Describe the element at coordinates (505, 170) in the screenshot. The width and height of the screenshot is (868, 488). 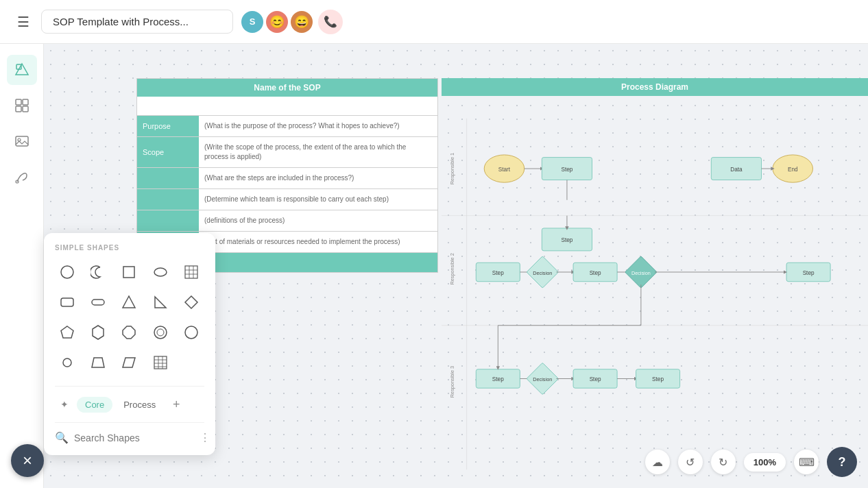
I see `svg-text: Start` at that location.